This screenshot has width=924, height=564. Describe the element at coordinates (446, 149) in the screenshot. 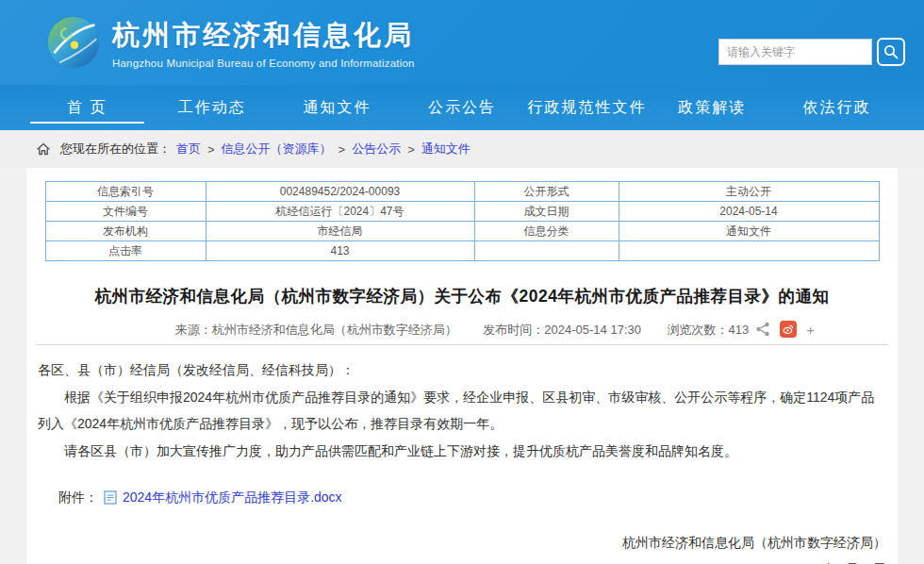

I see `breadcrumb-link-notices: 通知文件` at that location.